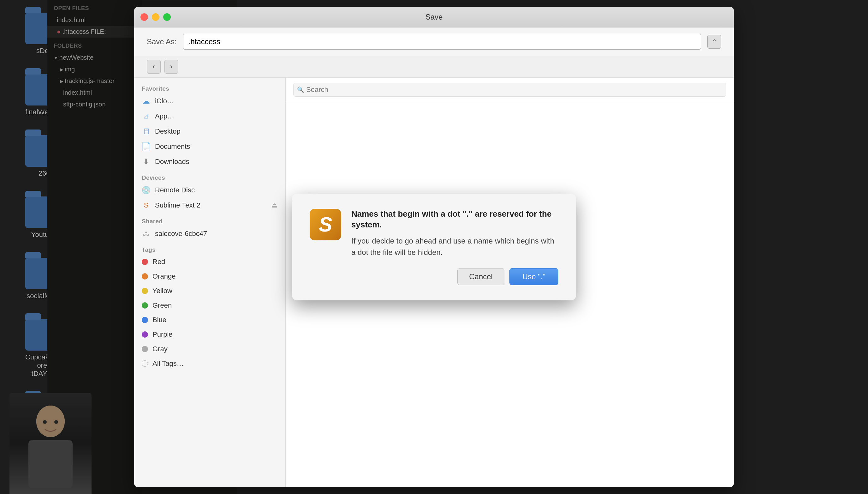 The height and width of the screenshot is (494, 868). I want to click on cancel-button: Cancel, so click(481, 277).